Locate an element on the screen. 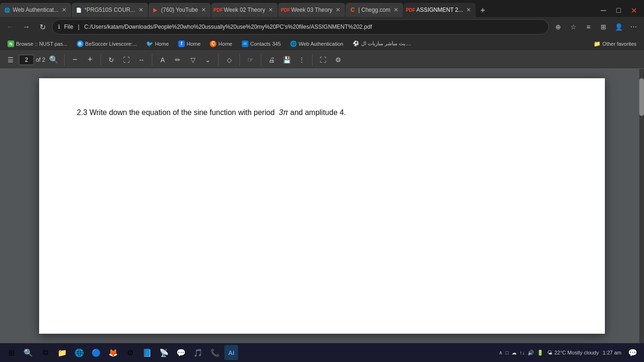 Image resolution: width=644 pixels, height=362 pixels. taskbar-firefox: 🦊 is located at coordinates (113, 353).